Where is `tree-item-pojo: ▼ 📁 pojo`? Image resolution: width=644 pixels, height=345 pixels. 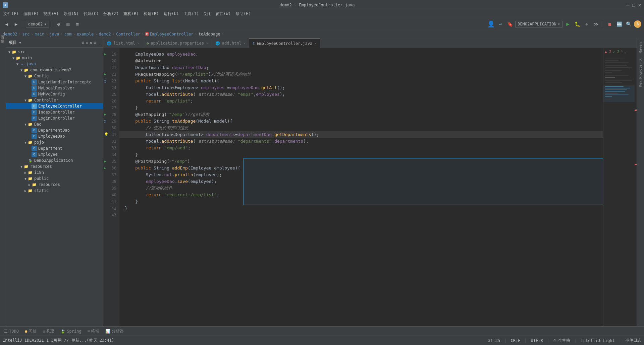 tree-item-pojo: ▼ 📁 pojo is located at coordinates (54, 142).